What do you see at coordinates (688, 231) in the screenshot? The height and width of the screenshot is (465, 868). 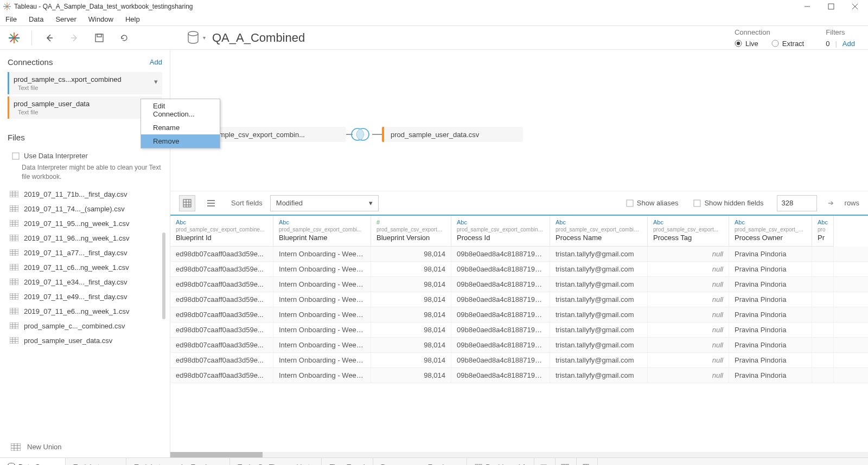 I see `column-header: Abcprod_sample_csv_export...Process Tag` at bounding box center [688, 231].